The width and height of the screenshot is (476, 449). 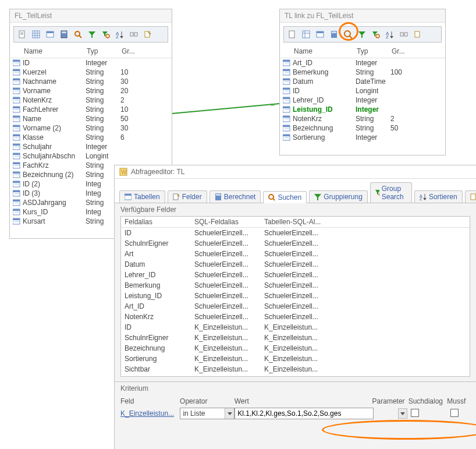 What do you see at coordinates (235, 197) in the screenshot?
I see `tab-berechnet: Berechnet` at bounding box center [235, 197].